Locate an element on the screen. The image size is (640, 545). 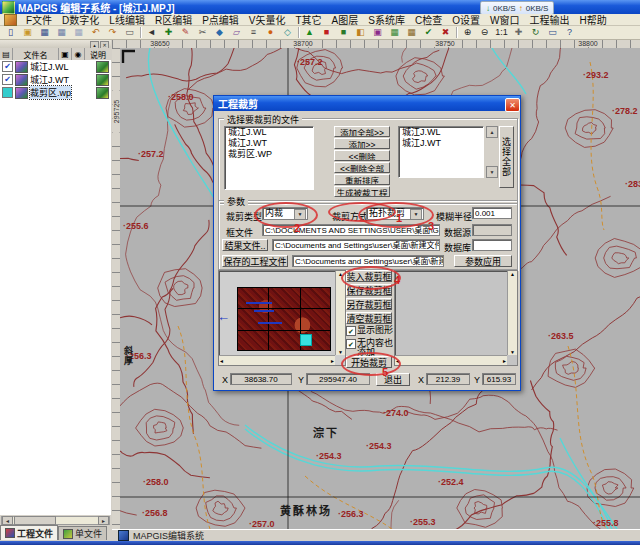
source-file-item: 城江J.WL is located at coordinates (269, 132).